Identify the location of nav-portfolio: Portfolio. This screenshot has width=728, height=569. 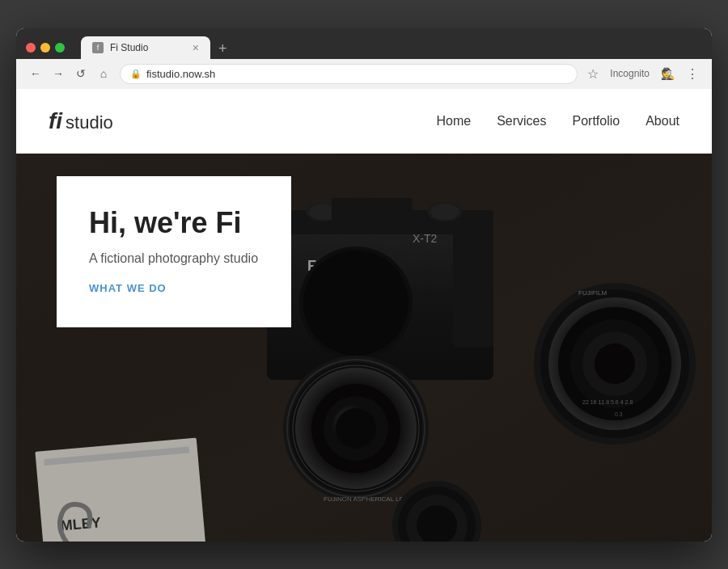
(595, 121).